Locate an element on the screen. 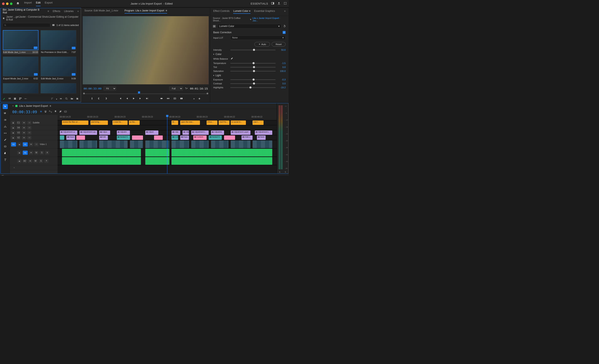 The width and height of the screenshot is (599, 364). subtitle-clip: to social m... is located at coordinates (238, 123).